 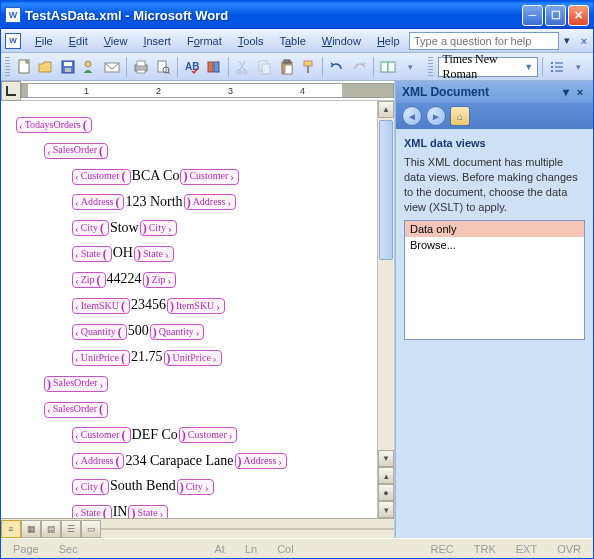 I want to click on maximize-button: ☐, so click(x=556, y=16).